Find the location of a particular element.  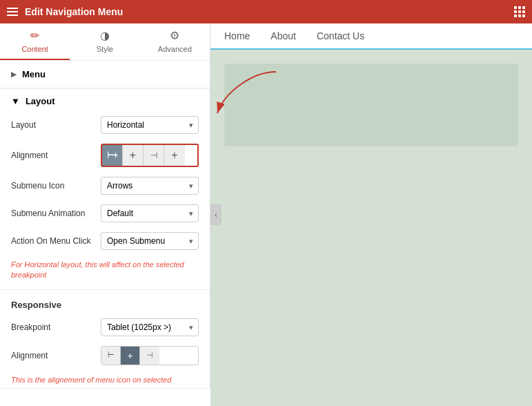

menu-arrow-icon: ▶ is located at coordinates (14, 75).